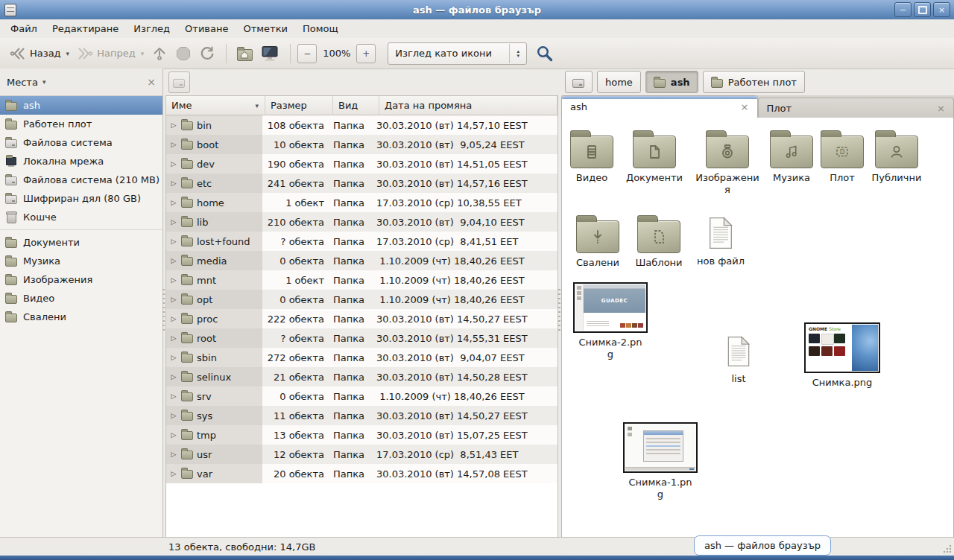 The width and height of the screenshot is (954, 560). I want to click on table-row: ▷ dev 190 обекта Папка 30.03.2010 (вт) 1…, so click(362, 164).